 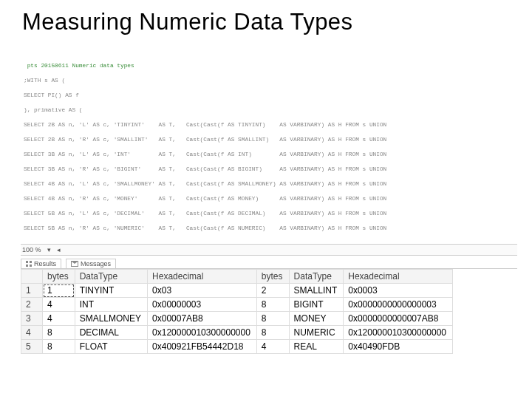 I want to click on page-title: Measuring Numeric Data Types, so click(x=266, y=20).